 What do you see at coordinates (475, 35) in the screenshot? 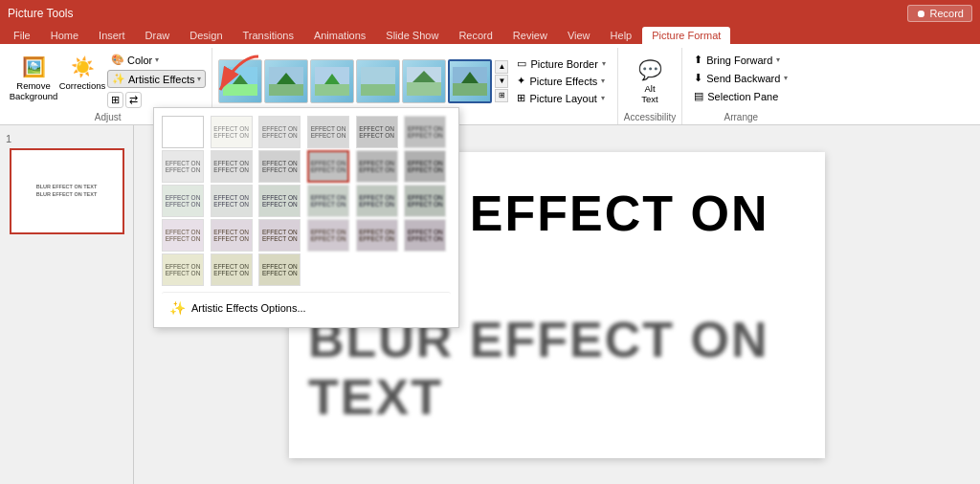
I see `menu-record: Record` at bounding box center [475, 35].